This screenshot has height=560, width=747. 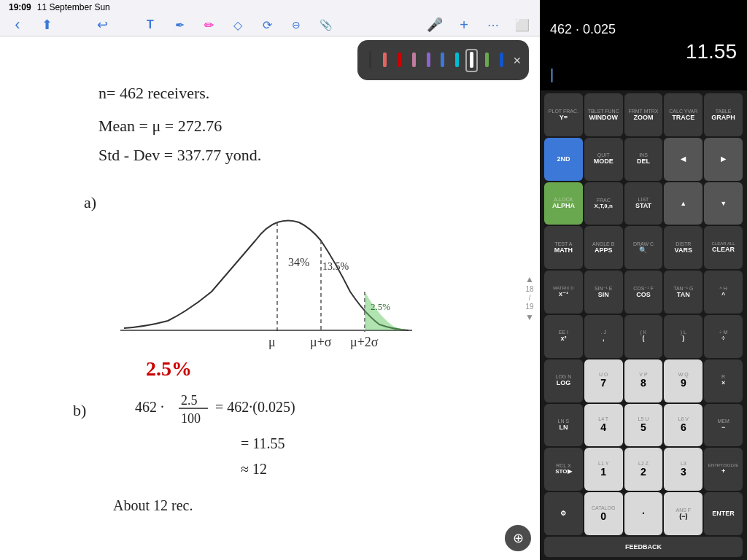 What do you see at coordinates (150, 25) in the screenshot?
I see `text-tool-button: T` at bounding box center [150, 25].